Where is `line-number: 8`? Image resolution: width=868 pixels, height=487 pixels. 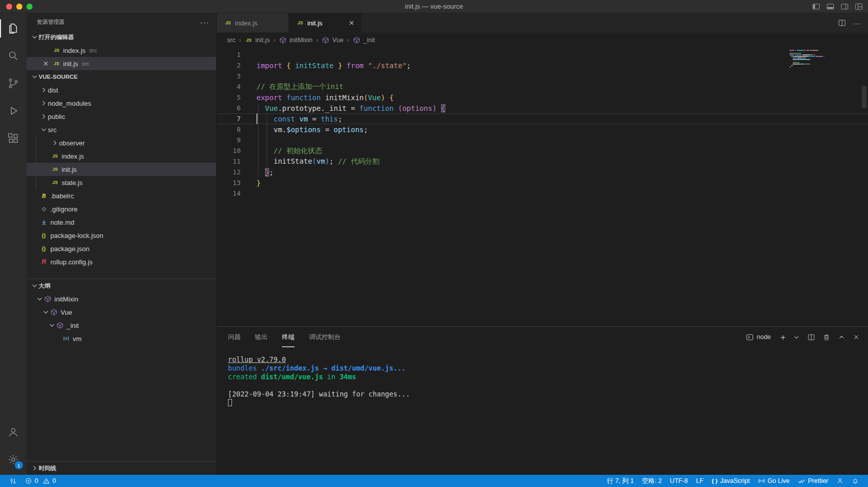
line-number: 8 is located at coordinates (229, 129).